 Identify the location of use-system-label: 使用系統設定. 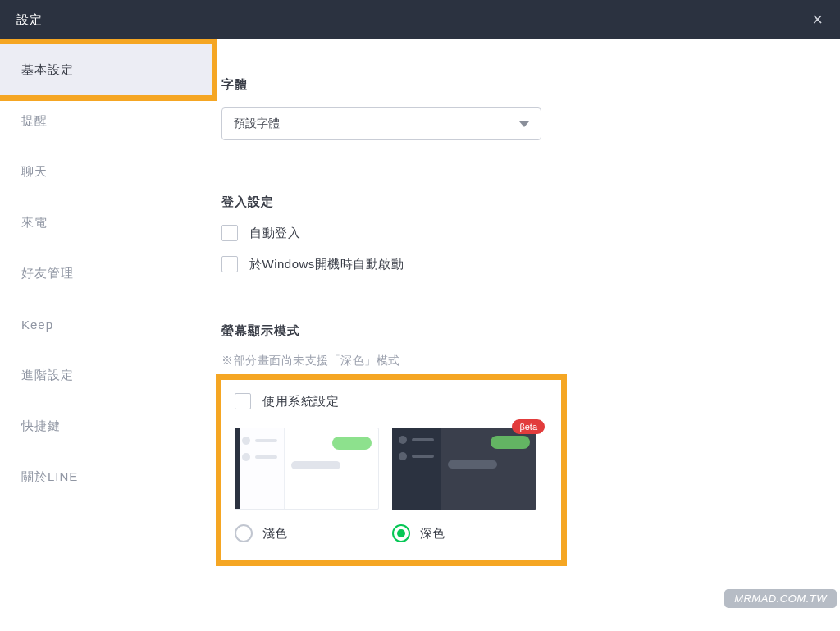
(300, 402).